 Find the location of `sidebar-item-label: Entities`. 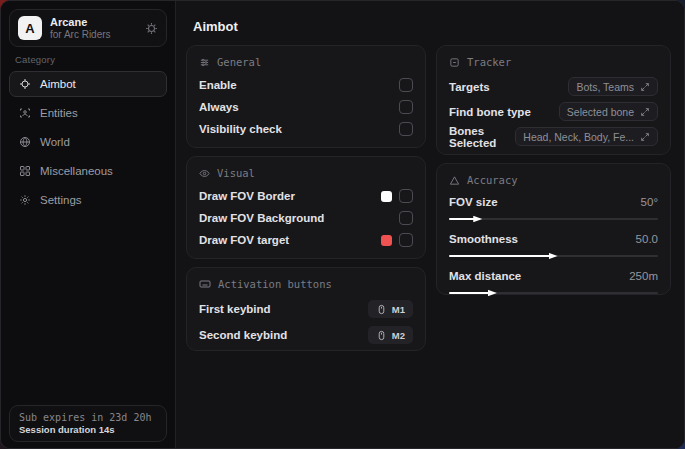

sidebar-item-label: Entities is located at coordinates (59, 113).